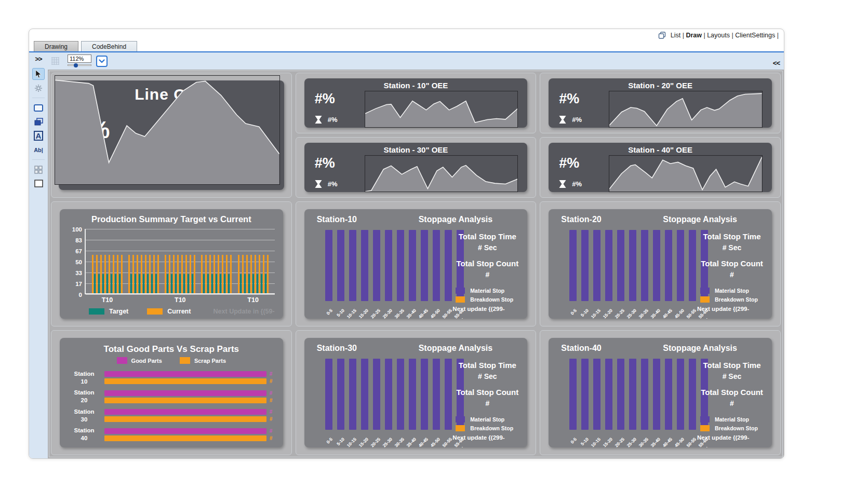 Image resolution: width=841 pixels, height=504 pixels. What do you see at coordinates (102, 61) in the screenshot?
I see `zoom-dropdown-button` at bounding box center [102, 61].